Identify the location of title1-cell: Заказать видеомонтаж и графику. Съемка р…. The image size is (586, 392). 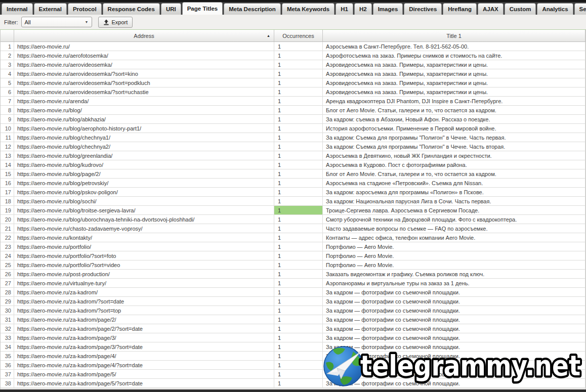
(454, 274).